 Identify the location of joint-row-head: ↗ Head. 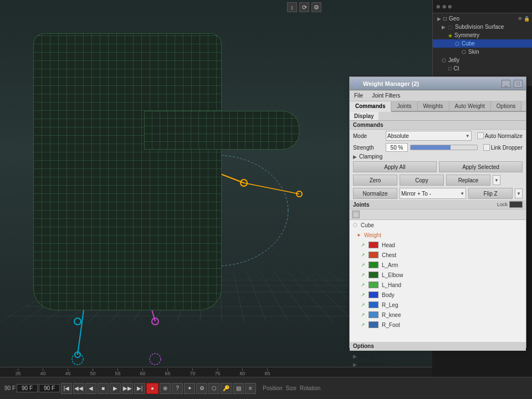
(438, 245).